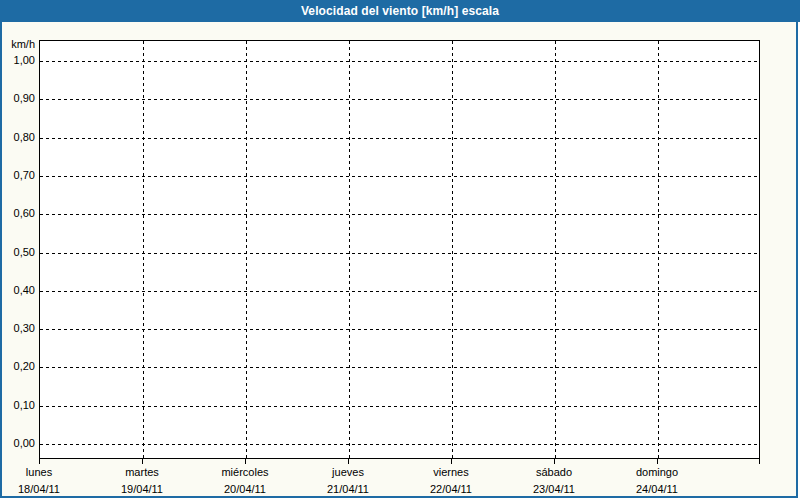 This screenshot has height=500, width=800. What do you see at coordinates (18, 60) in the screenshot?
I see `y-axis-tick-label: 1,00` at bounding box center [18, 60].